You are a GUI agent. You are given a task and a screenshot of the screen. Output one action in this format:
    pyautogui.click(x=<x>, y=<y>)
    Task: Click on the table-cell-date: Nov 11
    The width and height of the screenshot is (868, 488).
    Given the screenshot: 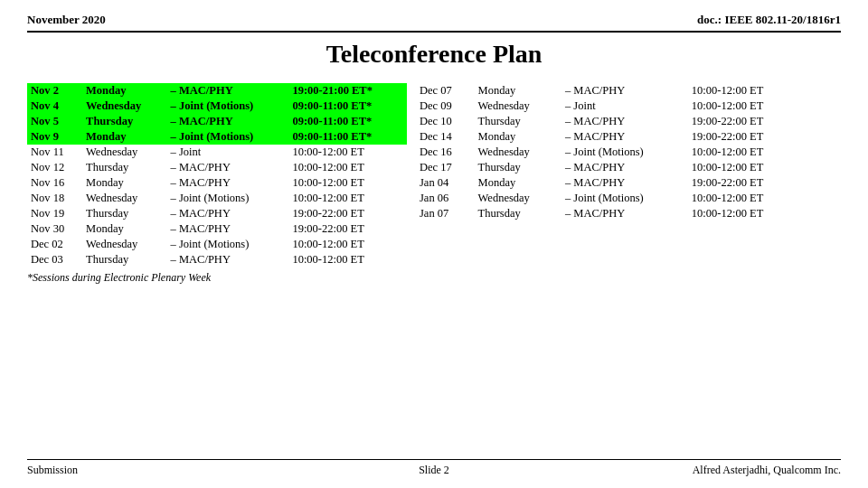 What is the action you would take?
    pyautogui.click(x=54, y=152)
    